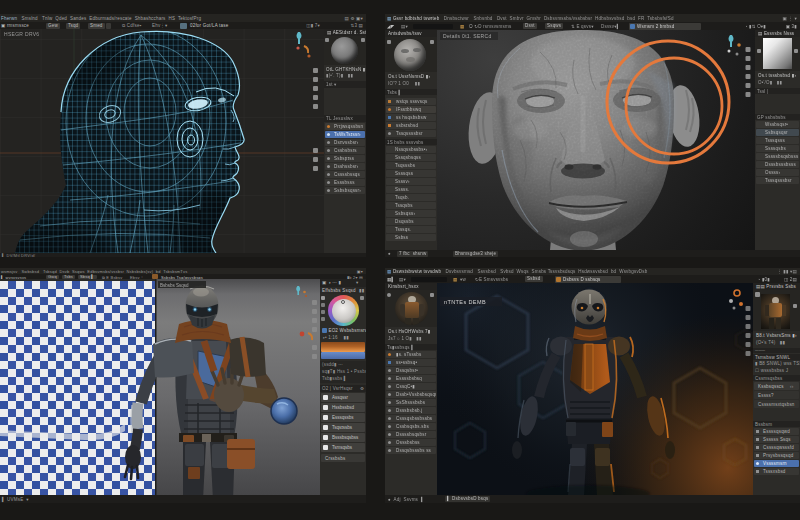  What do you see at coordinates (22, 34) in the screenshot?
I see `svg-text: HSEGR DRV6` at bounding box center [22, 34].